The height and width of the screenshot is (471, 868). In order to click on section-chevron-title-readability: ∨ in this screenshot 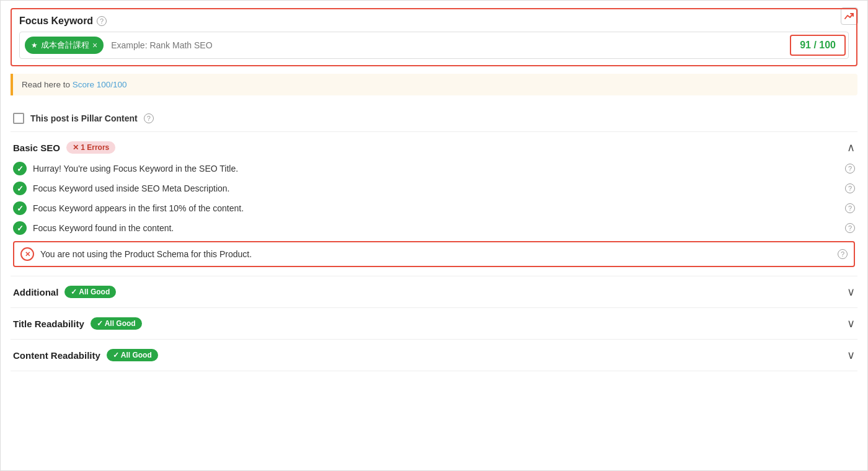, I will do `click(851, 324)`.